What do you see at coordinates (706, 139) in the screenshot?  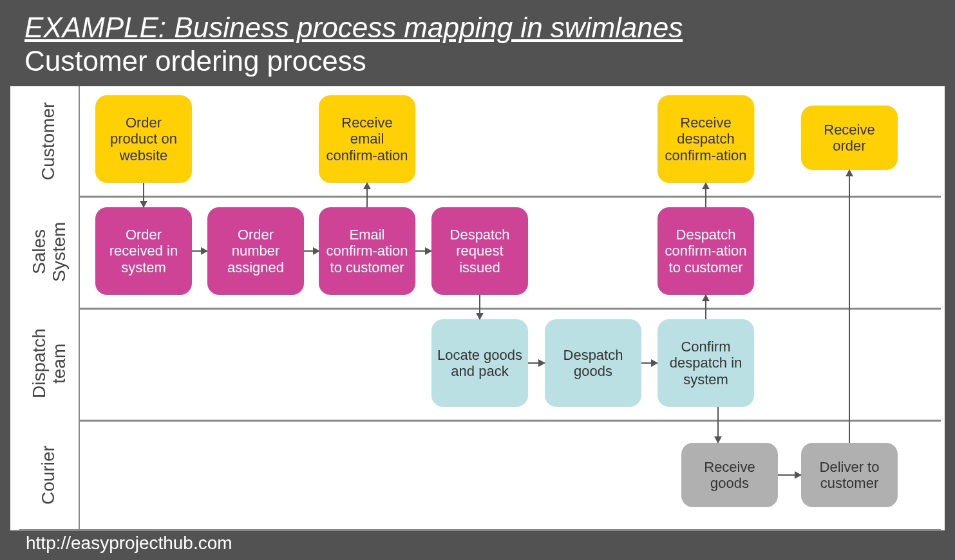 I see `node-receive-despatch-confirmation: Receive despatch confirm-ation` at bounding box center [706, 139].